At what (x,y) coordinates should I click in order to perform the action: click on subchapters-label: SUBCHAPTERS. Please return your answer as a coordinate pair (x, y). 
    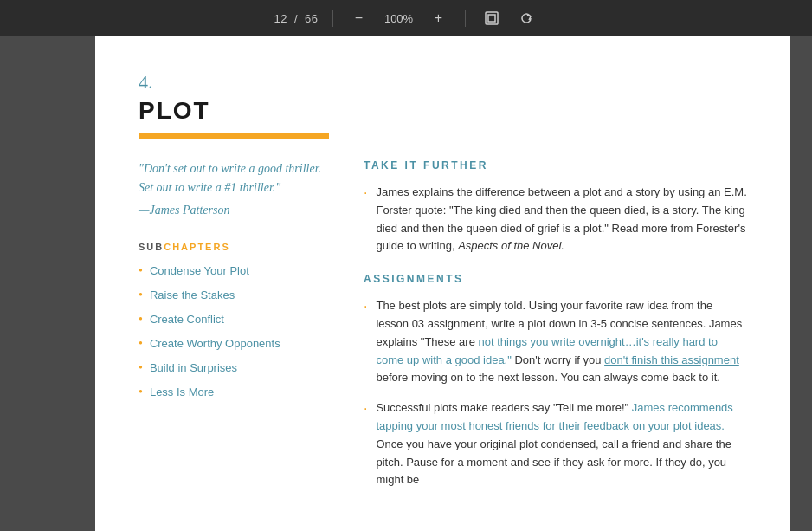
    Looking at the image, I should click on (234, 247).